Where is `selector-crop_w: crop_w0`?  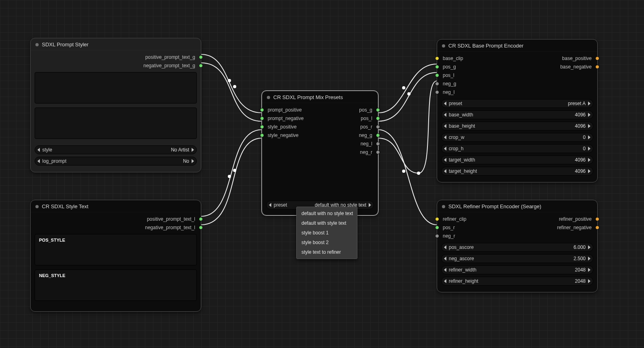 selector-crop_w: crop_w0 is located at coordinates (517, 137).